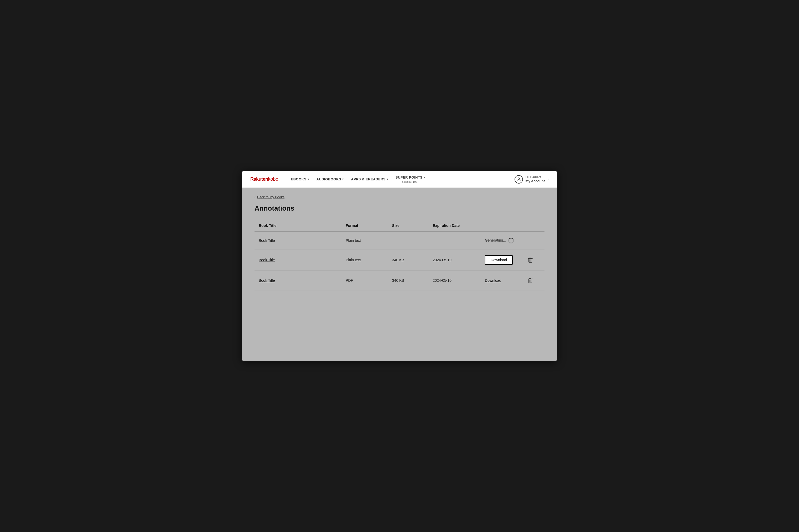  I want to click on loading-spinner, so click(511, 240).